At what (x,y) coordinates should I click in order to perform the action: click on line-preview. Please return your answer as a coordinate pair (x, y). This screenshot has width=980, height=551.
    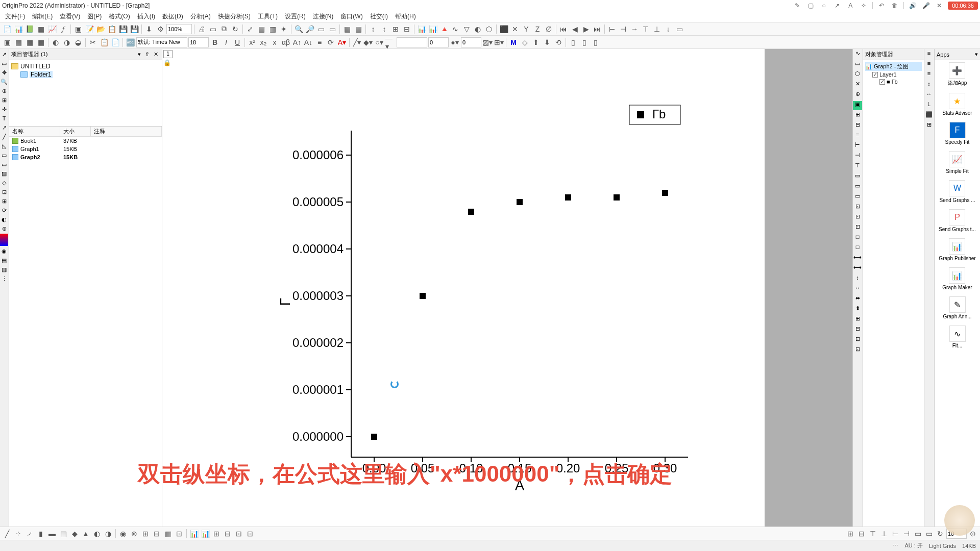
    Looking at the image, I should click on (412, 42).